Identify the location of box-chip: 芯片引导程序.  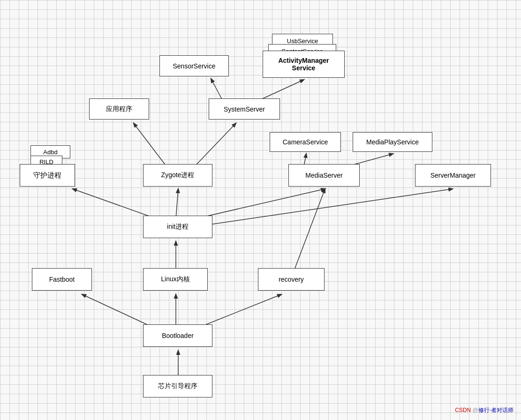
(178, 386).